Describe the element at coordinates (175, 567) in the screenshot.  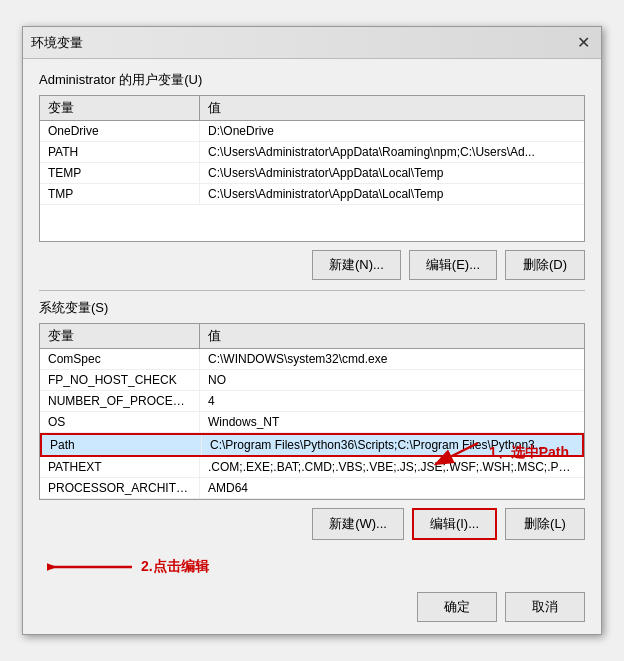
I see `annotation2-text: 2.点击编辑` at that location.